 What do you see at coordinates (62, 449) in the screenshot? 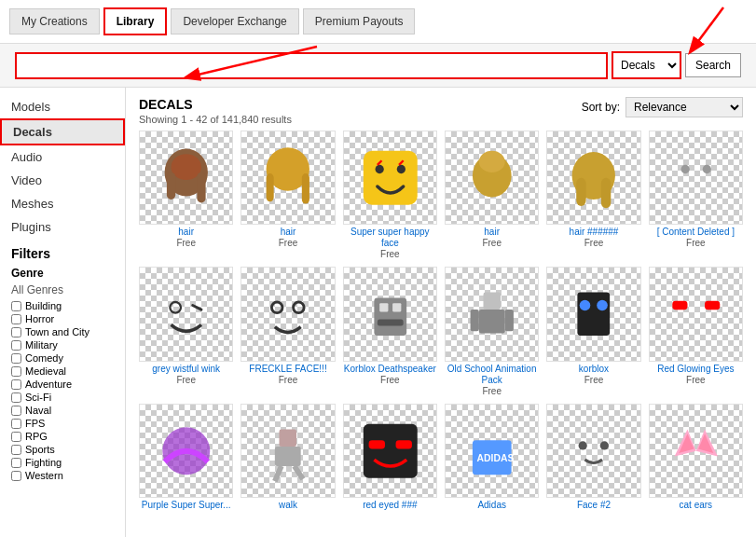
I see `genre-item: Sports` at bounding box center [62, 449].